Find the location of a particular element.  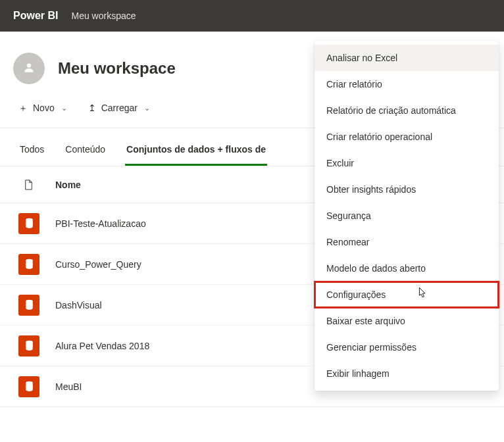

upload-button-label: Carregar is located at coordinates (120, 108).